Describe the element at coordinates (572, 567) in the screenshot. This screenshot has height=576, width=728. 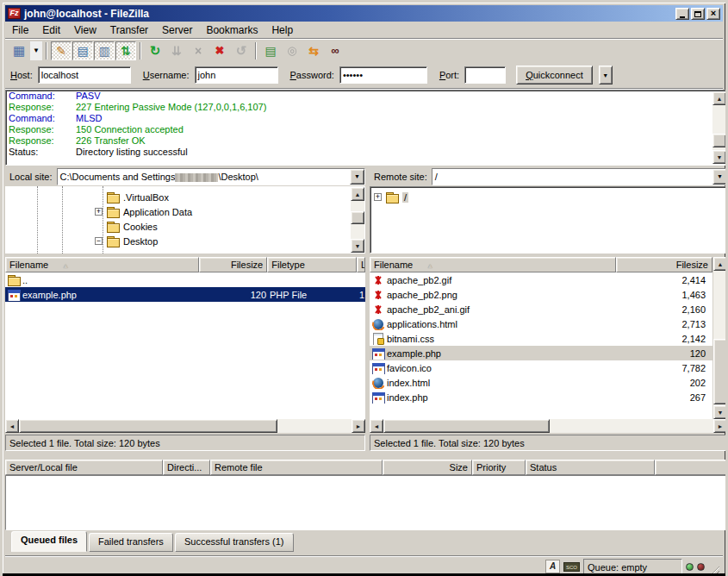
I see `speed-limit-icon: SCO` at that location.